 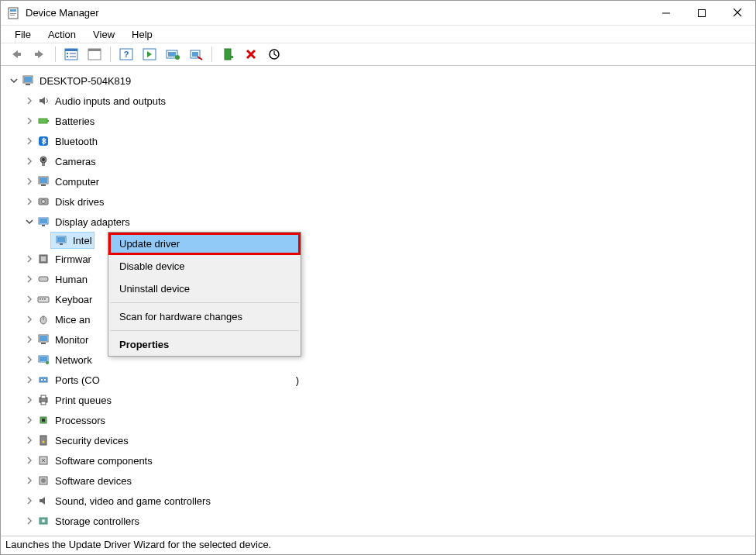 I want to click on update-driver-button, so click(x=173, y=54).